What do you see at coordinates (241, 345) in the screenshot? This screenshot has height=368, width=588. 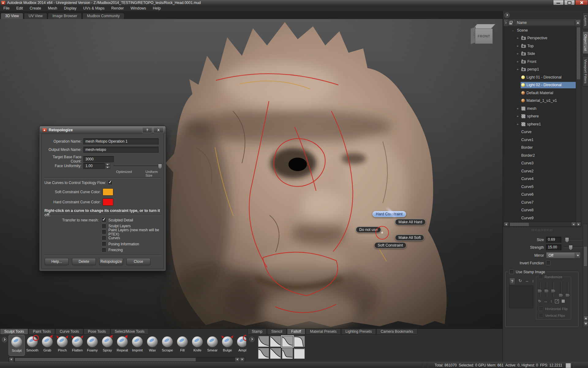 I see `tool-item: Ampl` at bounding box center [241, 345].